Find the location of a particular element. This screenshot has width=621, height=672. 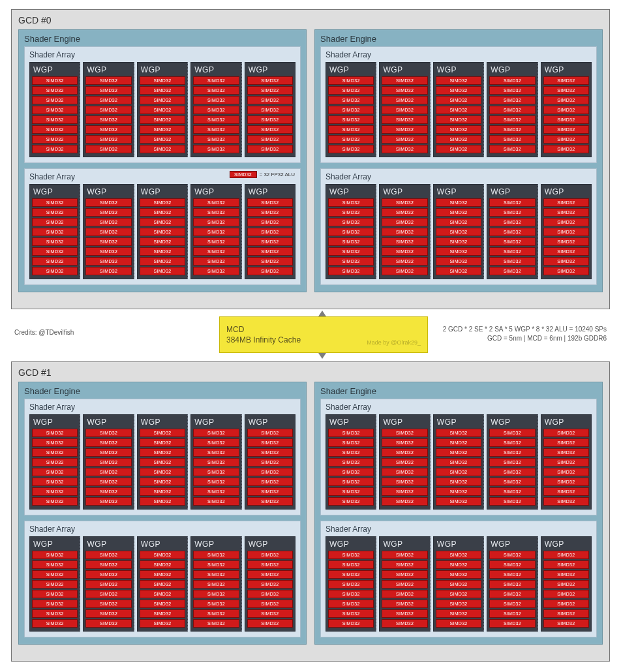

shader-array-label: Shader Array is located at coordinates (459, 407).